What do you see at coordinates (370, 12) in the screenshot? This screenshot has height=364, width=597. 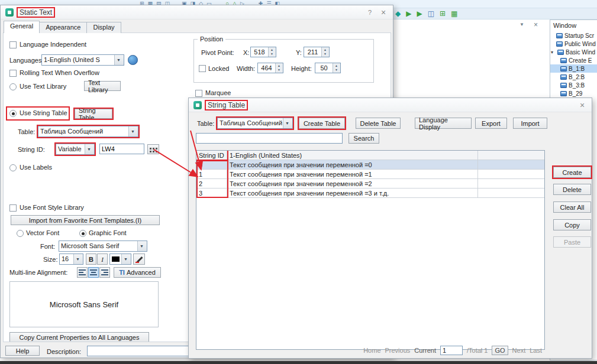 I see `help-icon: ?` at bounding box center [370, 12].